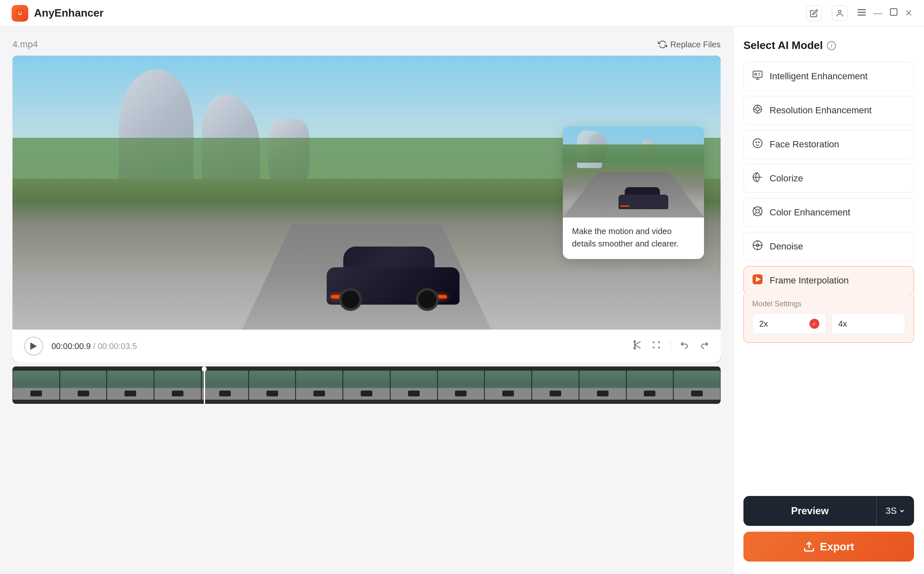  Describe the element at coordinates (829, 46) in the screenshot. I see `panel-title: Select AI Model i` at that location.